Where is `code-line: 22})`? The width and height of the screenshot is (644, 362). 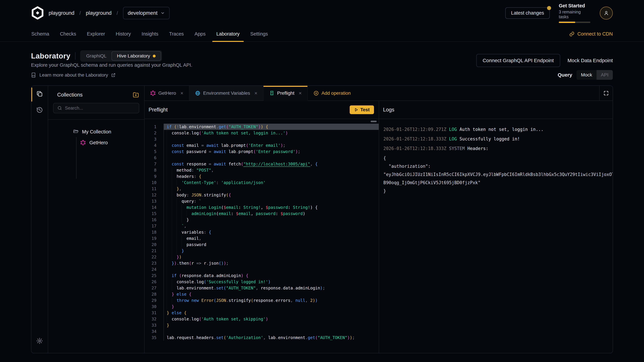
code-line: 22}) is located at coordinates (262, 257).